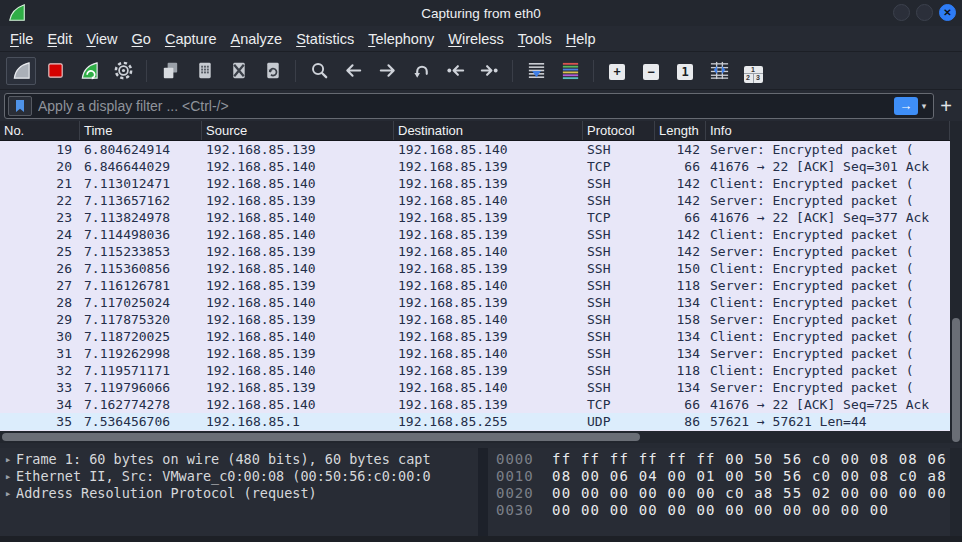 The height and width of the screenshot is (542, 962). I want to click on save-file-button, so click(204, 71).